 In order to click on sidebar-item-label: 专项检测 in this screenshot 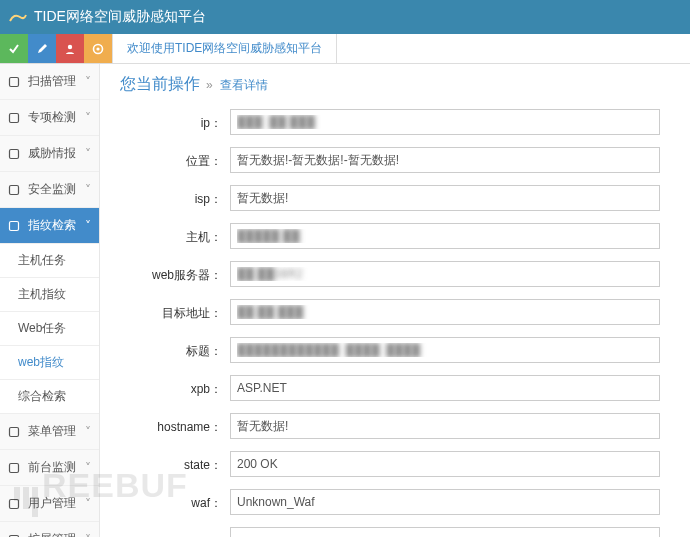, I will do `click(56, 118)`.